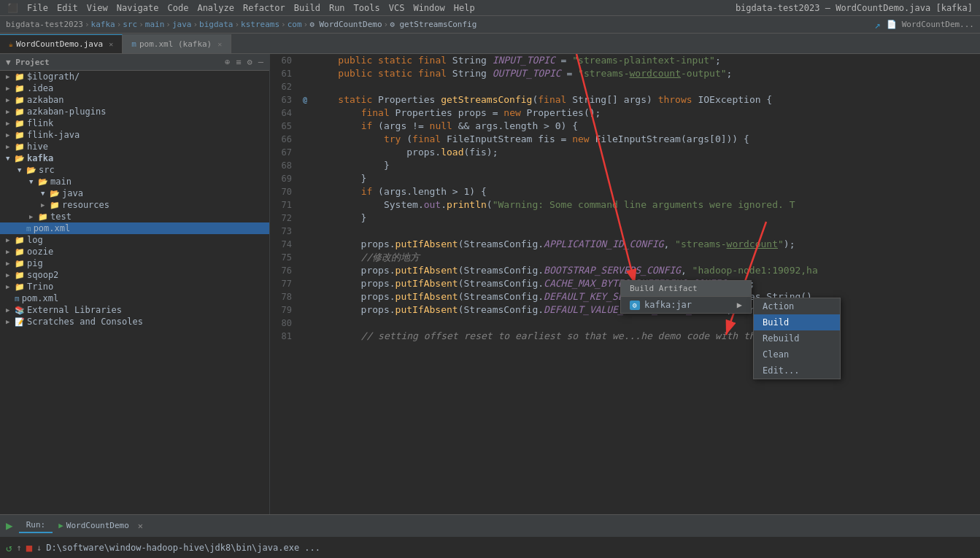 Image resolution: width=980 pixels, height=558 pixels. What do you see at coordinates (74, 310) in the screenshot?
I see `tree-label: External Libraries` at bounding box center [74, 310].